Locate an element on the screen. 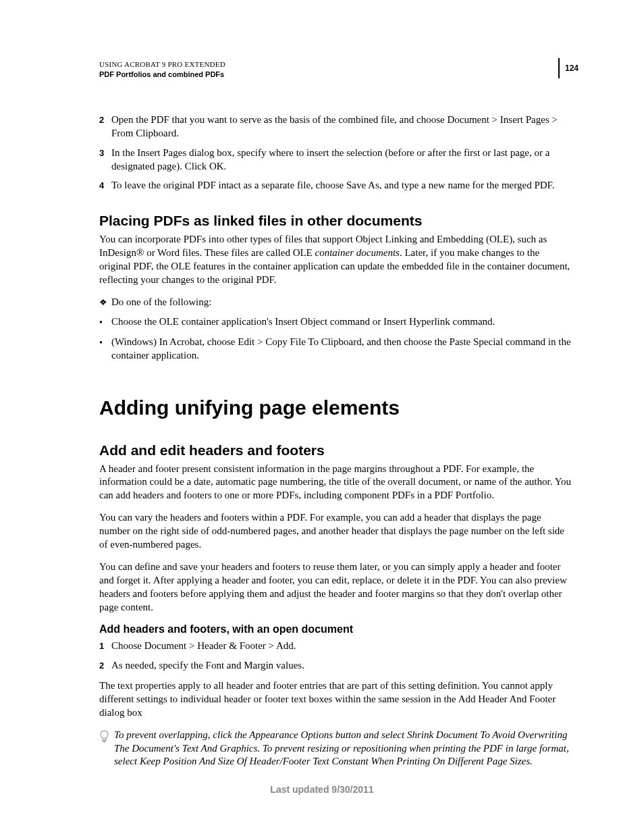 The height and width of the screenshot is (834, 644). section-heading-add-edit: Add and edit headers and footers is located at coordinates (336, 450).